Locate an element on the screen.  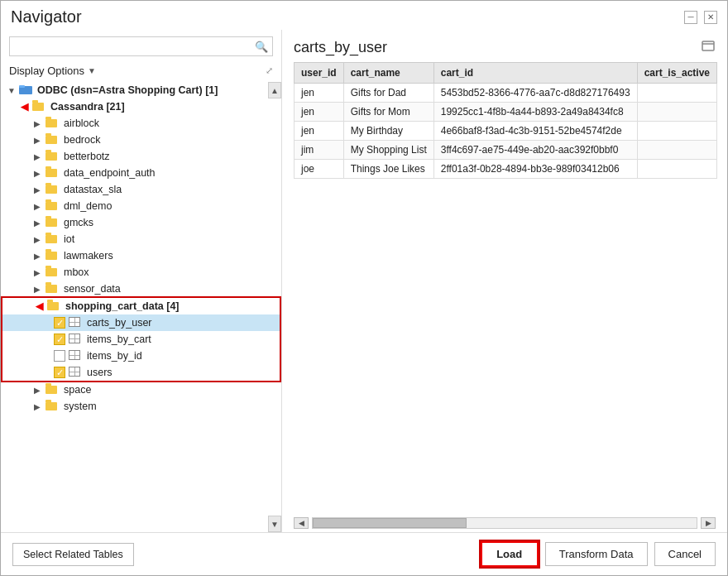
items-by-id-label: items_by_id is located at coordinates (114, 356).